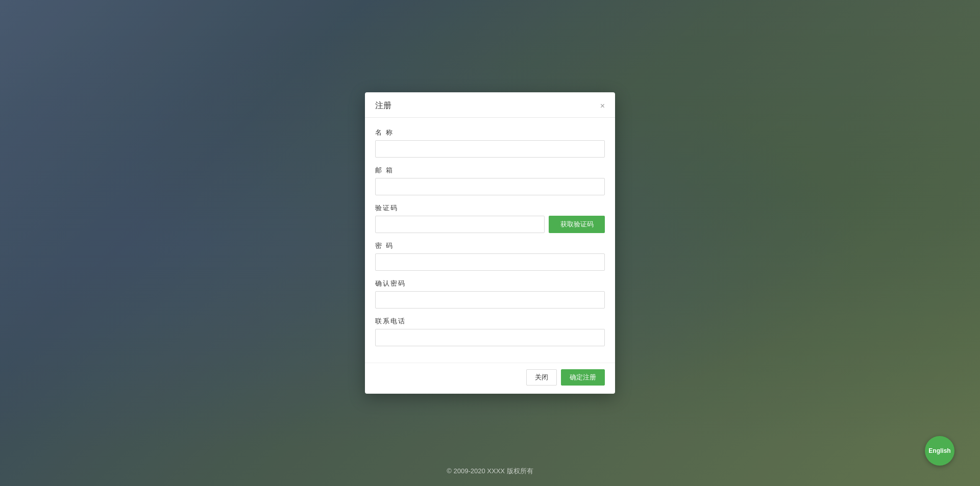  What do you see at coordinates (490, 262) in the screenshot?
I see `password-input` at bounding box center [490, 262].